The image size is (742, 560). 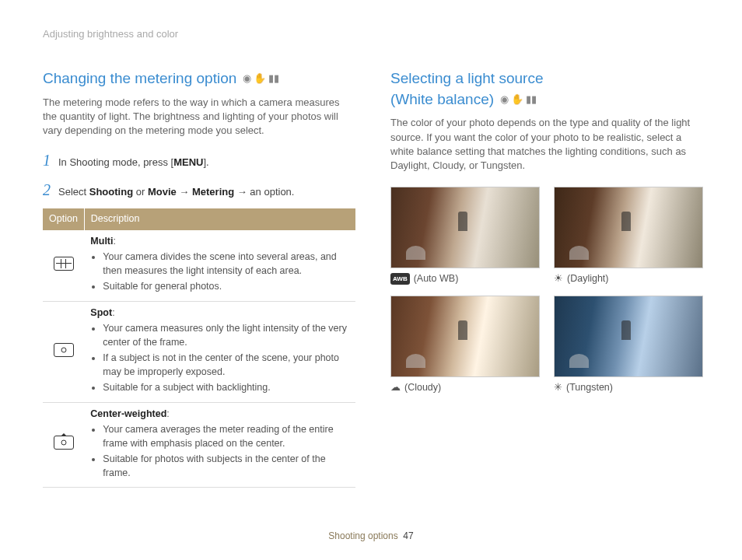 I want to click on footer-page-number: 47, so click(x=408, y=536).